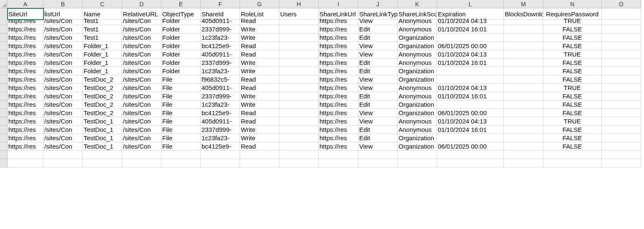 The height and width of the screenshot is (229, 644). Describe the element at coordinates (181, 80) in the screenshot. I see `cell-E9: File` at that location.